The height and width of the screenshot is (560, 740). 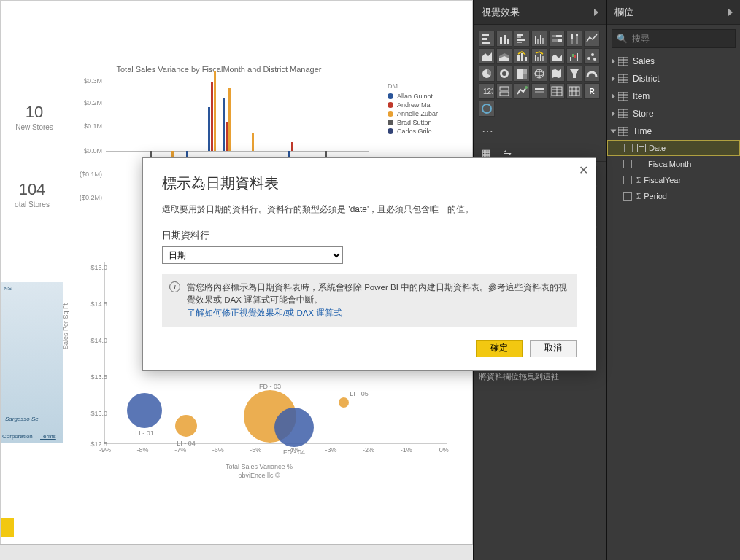 What do you see at coordinates (487, 109) in the screenshot?
I see `python-visual-icon` at bounding box center [487, 109].